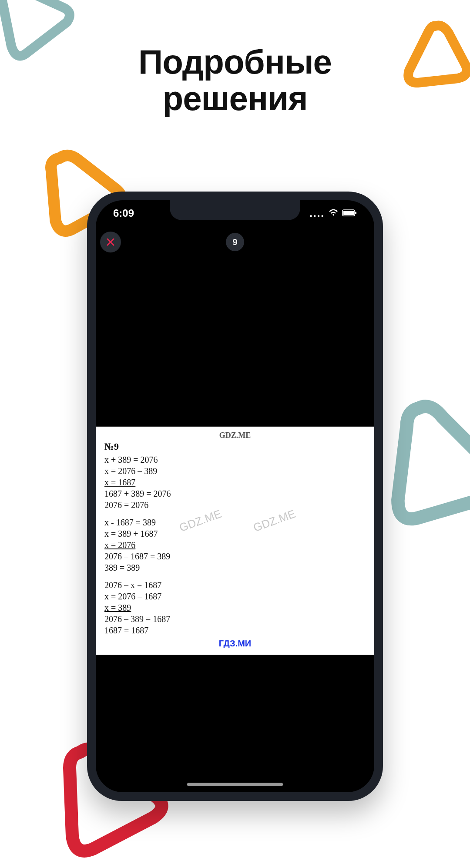 The image size is (470, 868). What do you see at coordinates (235, 242) in the screenshot?
I see `nav-bar: 9` at bounding box center [235, 242].